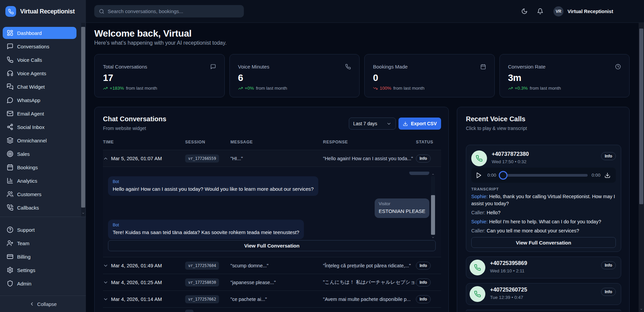  I want to click on sidebar-item-team: Team, so click(40, 243).